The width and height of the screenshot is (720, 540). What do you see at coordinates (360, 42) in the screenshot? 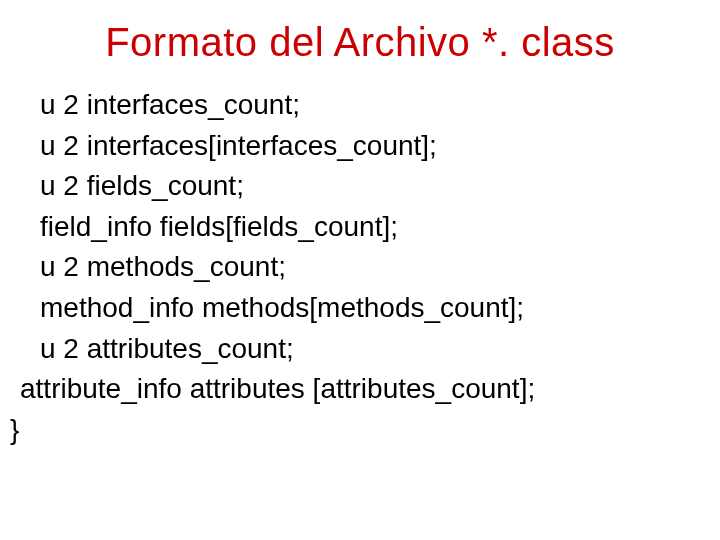
I see `slide-title: Formato del Archivo *. class` at bounding box center [360, 42].